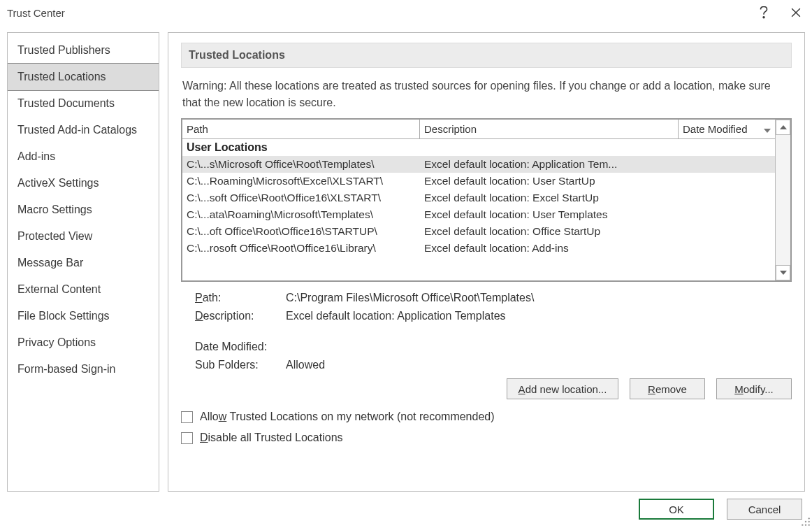  Describe the element at coordinates (549, 215) in the screenshot. I see `cell-description: Excel default location: User Templates` at that location.